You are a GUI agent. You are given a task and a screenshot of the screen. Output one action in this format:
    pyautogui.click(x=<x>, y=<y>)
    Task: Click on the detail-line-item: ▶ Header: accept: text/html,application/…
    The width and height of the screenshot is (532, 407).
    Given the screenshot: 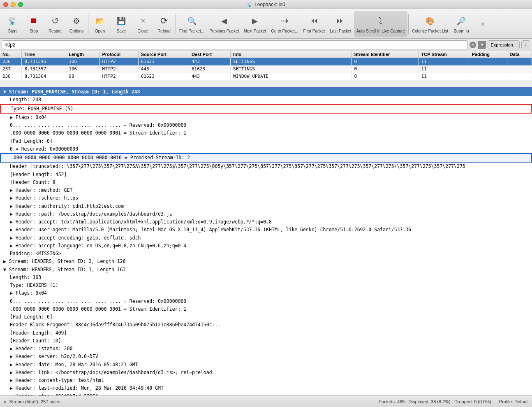 What is the action you would take?
    pyautogui.click(x=266, y=222)
    